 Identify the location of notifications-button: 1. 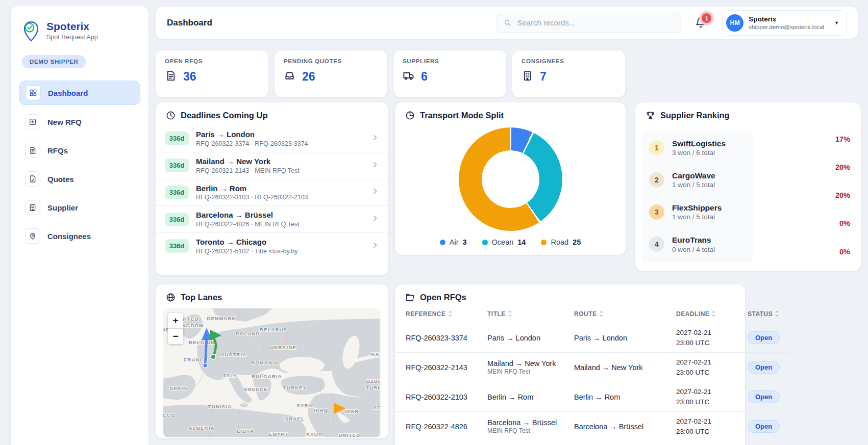
(701, 22).